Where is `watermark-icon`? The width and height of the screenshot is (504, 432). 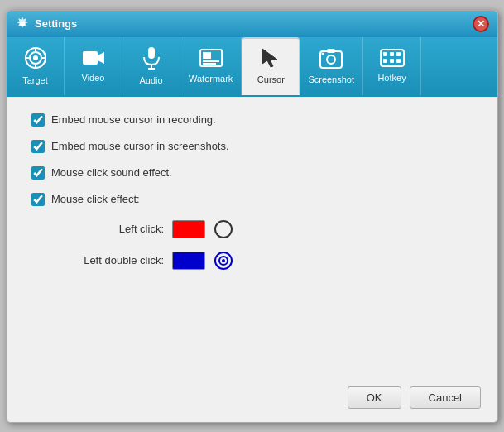
watermark-icon is located at coordinates (211, 60).